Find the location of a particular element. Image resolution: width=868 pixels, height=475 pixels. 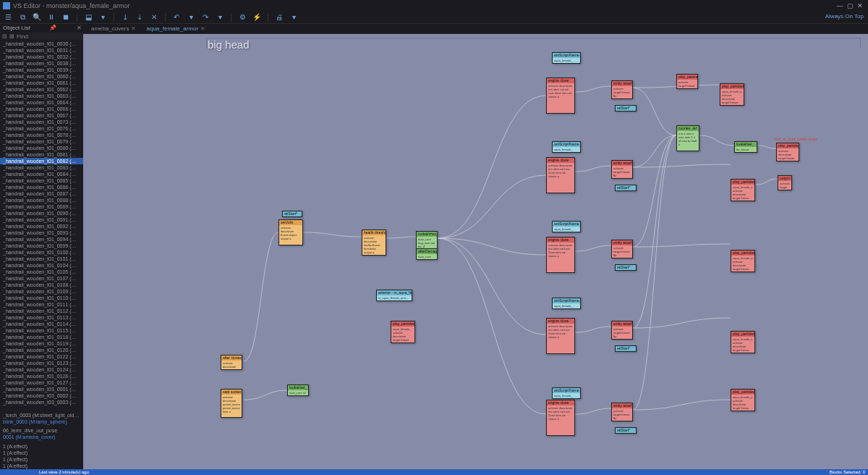

object-item: _handrail_wooden_t01_0126 (M:wood... is located at coordinates (42, 377).